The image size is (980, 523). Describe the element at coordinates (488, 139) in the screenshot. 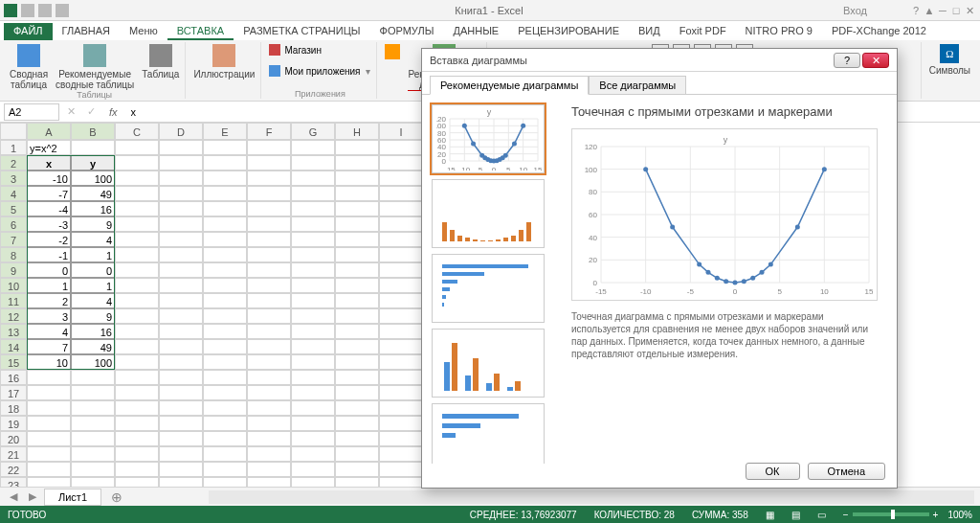

I see `thumb-scatter-line: -15-10-5051015020406080100120y` at that location.